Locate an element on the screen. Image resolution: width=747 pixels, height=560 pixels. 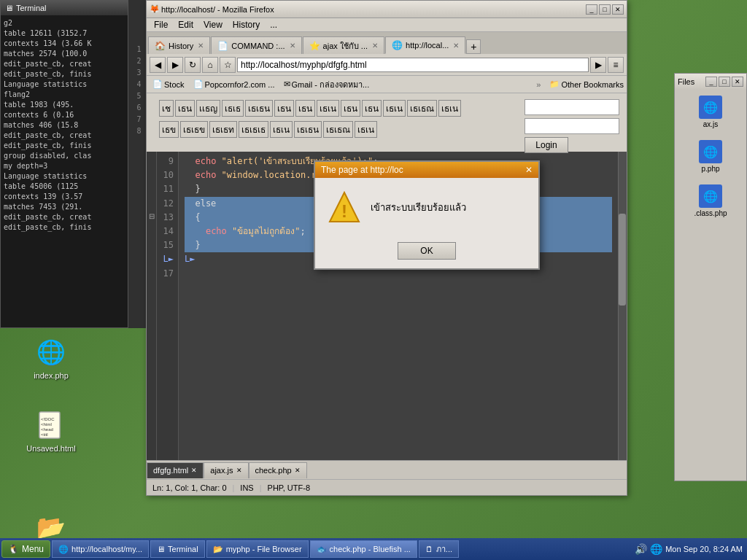
menu-button: ≡ is located at coordinates (616, 65).